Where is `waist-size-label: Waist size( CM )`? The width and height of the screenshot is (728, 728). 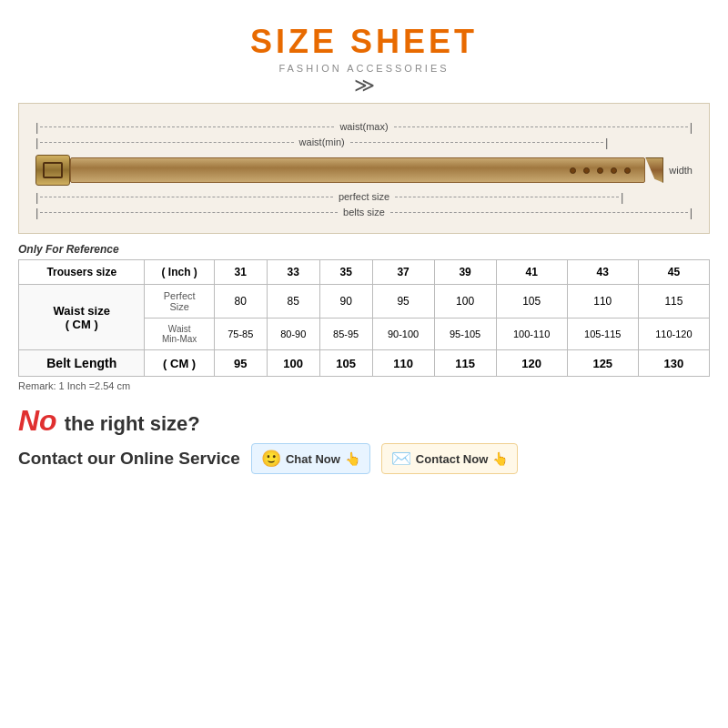
waist-size-label: Waist size( CM ) is located at coordinates (82, 318).